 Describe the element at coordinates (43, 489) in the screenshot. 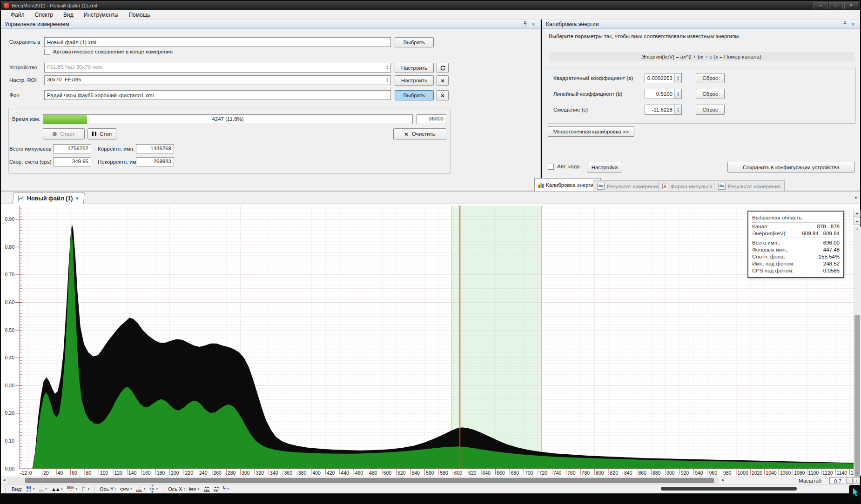

I see `hd-toggle-button: ◠HD ▼` at that location.